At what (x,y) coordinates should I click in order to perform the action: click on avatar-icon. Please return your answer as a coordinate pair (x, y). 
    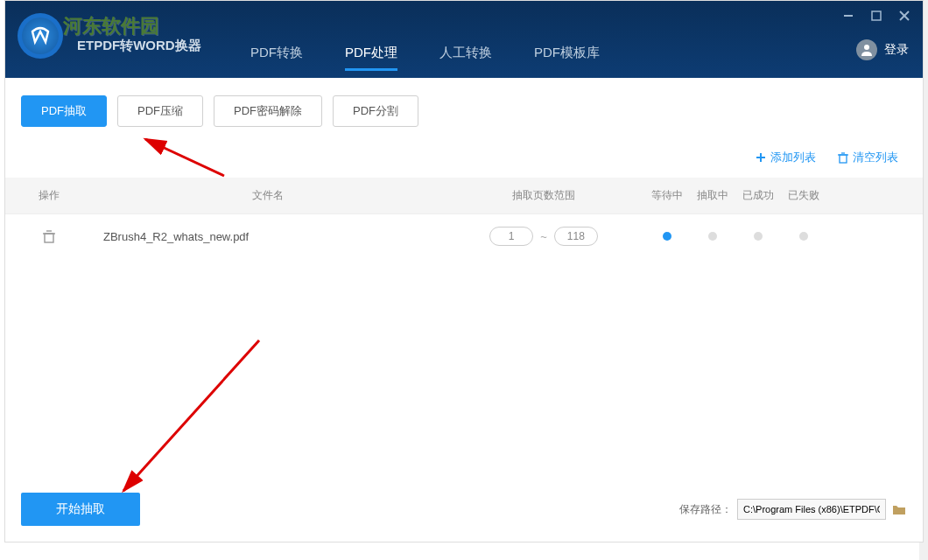
    Looking at the image, I should click on (867, 50).